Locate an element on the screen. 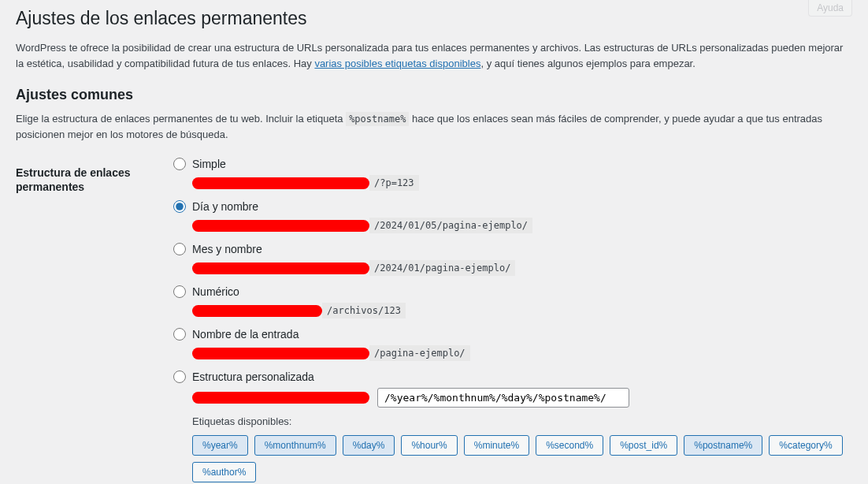  tag-day-button: %day% is located at coordinates (369, 445).